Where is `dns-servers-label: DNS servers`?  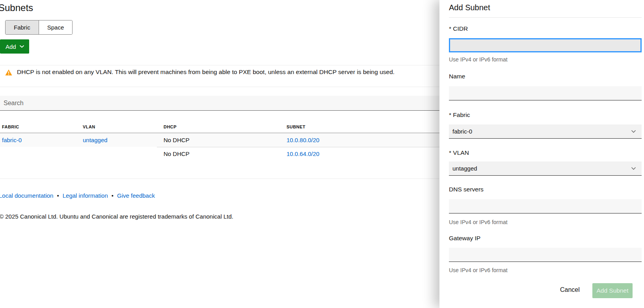
dns-servers-label: DNS servers is located at coordinates (466, 189).